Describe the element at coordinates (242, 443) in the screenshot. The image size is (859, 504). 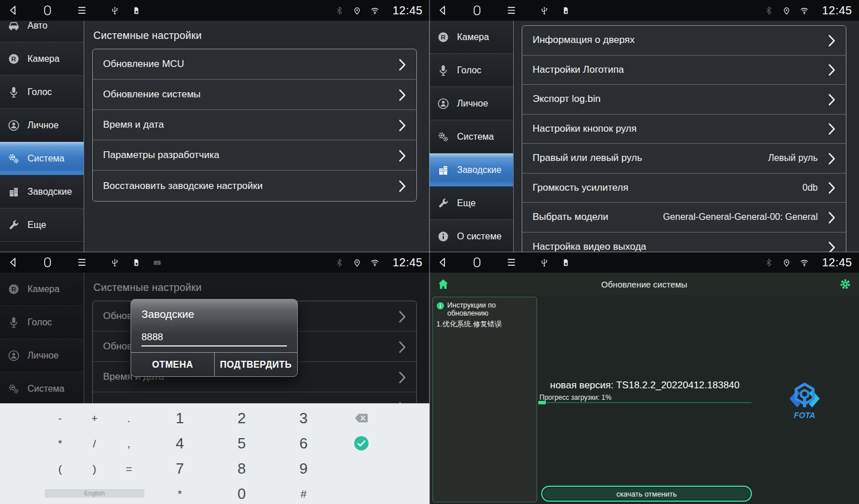
I see `key-5: 5` at that location.